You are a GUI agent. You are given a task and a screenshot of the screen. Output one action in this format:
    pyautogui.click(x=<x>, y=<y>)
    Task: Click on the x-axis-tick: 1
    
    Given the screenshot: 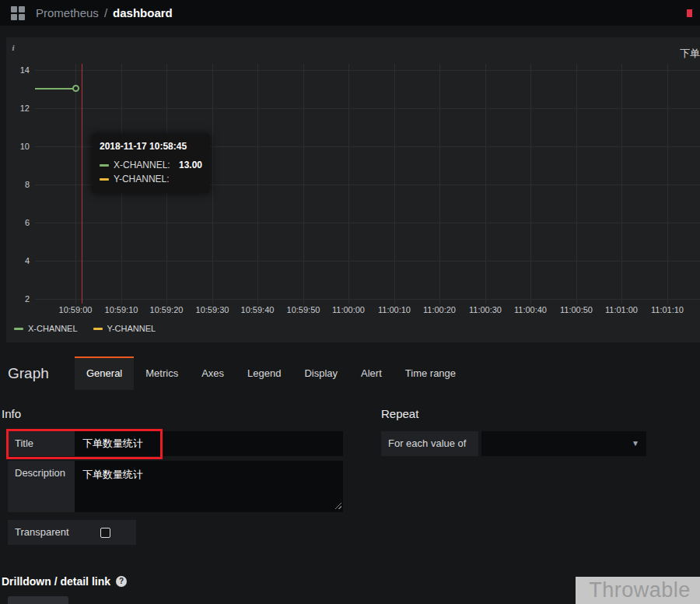 What is the action you would take?
    pyautogui.click(x=695, y=310)
    